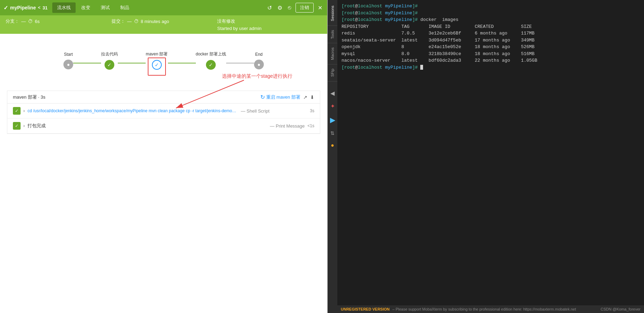 The width and height of the screenshot is (644, 313). I want to click on terminal-bottom-bar: UNREGISTERED VERSION – Please support Mo…, so click(491, 309).